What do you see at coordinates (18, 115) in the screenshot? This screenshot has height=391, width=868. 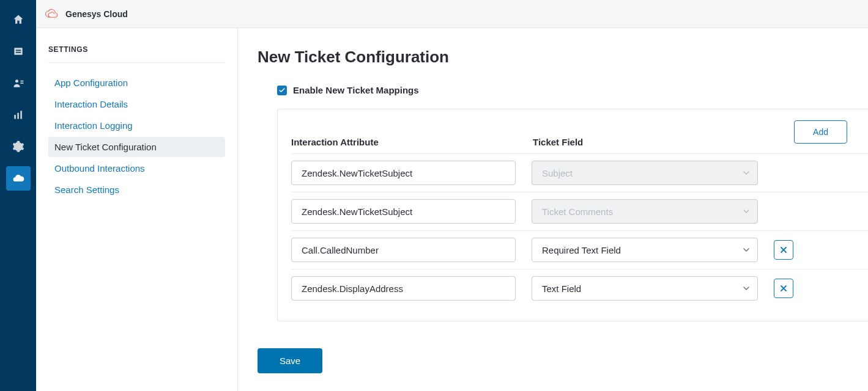 I see `rail-analytics` at bounding box center [18, 115].